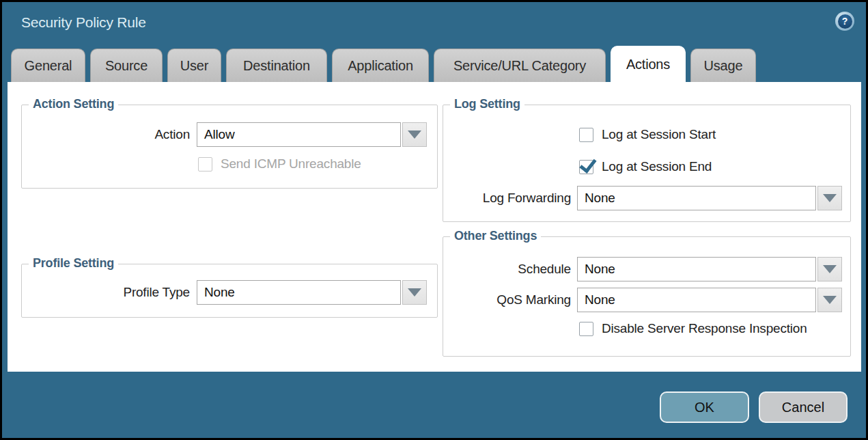  Describe the element at coordinates (845, 21) in the screenshot. I see `help-button: ?` at that location.